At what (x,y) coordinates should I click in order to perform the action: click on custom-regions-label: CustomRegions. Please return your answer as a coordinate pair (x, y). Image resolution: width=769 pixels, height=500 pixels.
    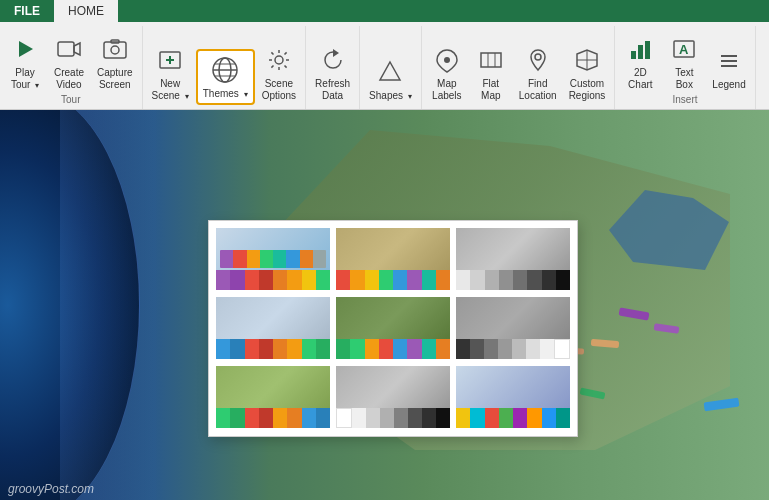
    Looking at the image, I should click on (588, 90).